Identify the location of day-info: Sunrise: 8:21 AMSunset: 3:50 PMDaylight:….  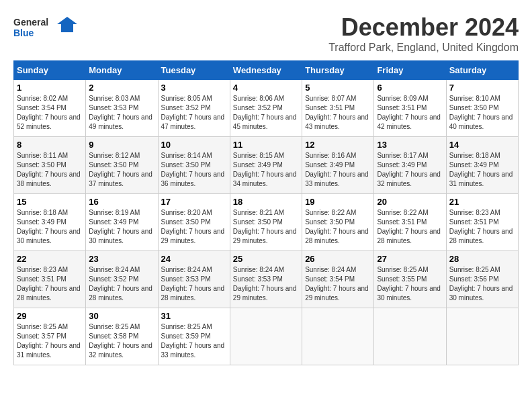
(266, 227).